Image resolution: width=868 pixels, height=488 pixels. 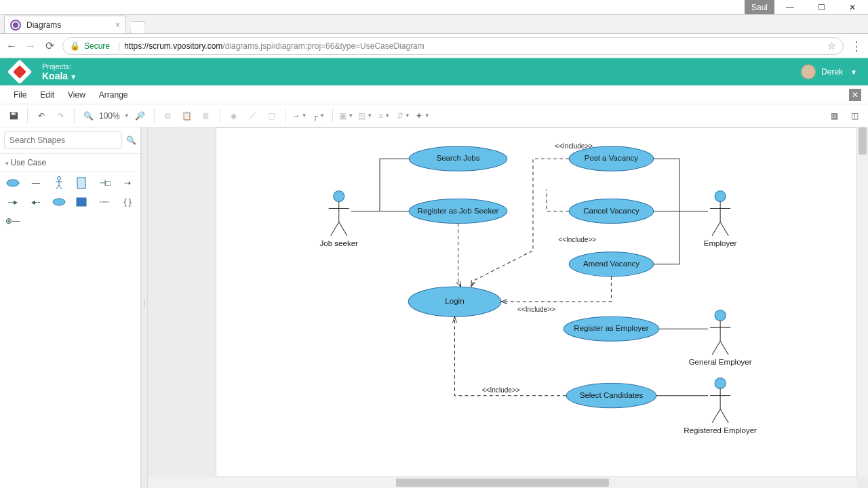 What do you see at coordinates (612, 396) in the screenshot?
I see `usecase-select-candidates: Select Candidates` at bounding box center [612, 396].